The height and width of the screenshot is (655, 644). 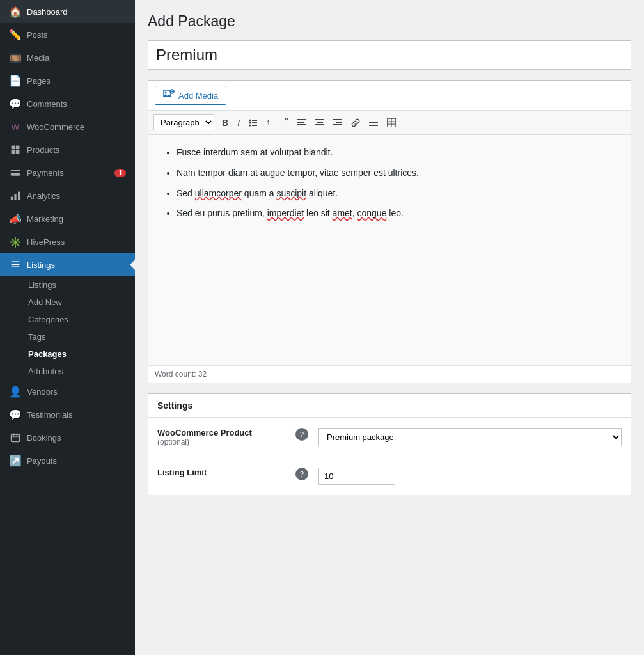 I want to click on title-input, so click(x=389, y=55).